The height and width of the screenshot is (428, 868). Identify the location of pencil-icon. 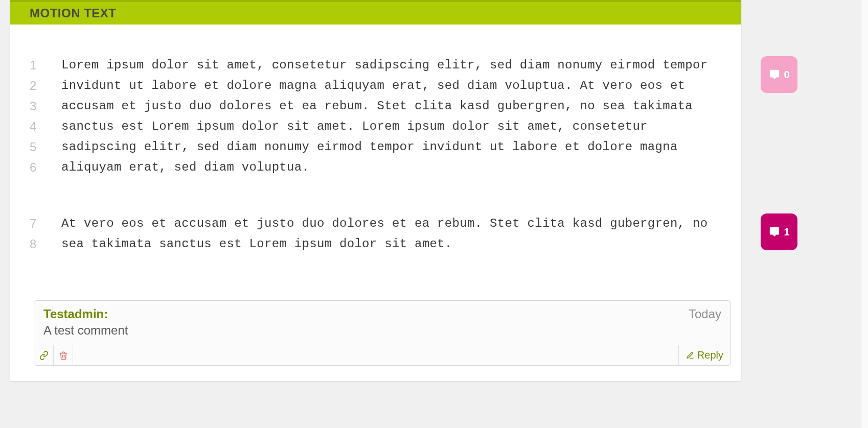
(690, 355).